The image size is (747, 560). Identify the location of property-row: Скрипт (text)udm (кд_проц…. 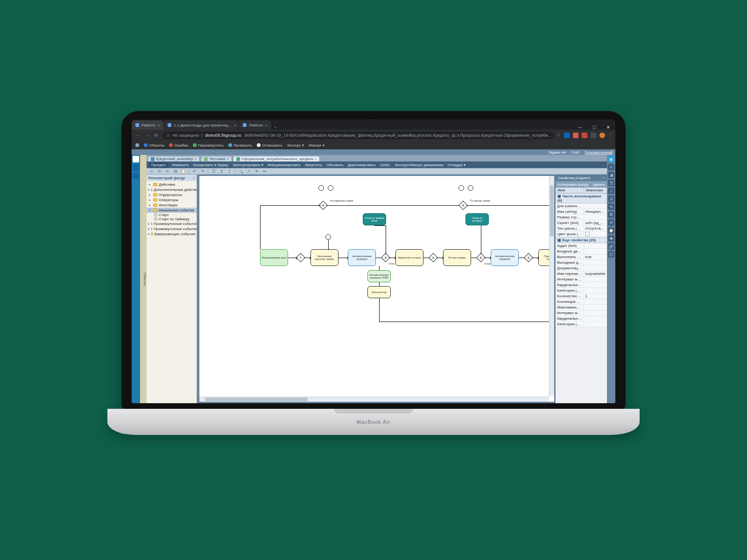
(581, 223).